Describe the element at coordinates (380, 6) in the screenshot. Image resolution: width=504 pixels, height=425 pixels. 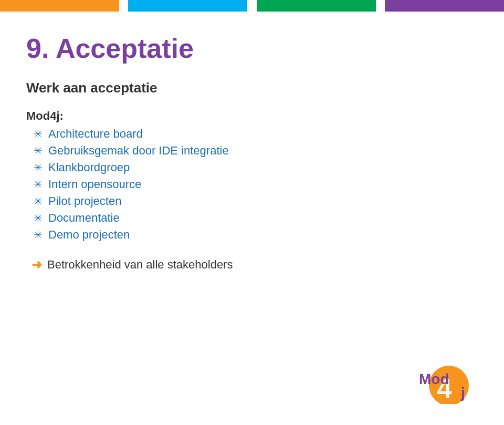
I see `bar-gap3` at that location.